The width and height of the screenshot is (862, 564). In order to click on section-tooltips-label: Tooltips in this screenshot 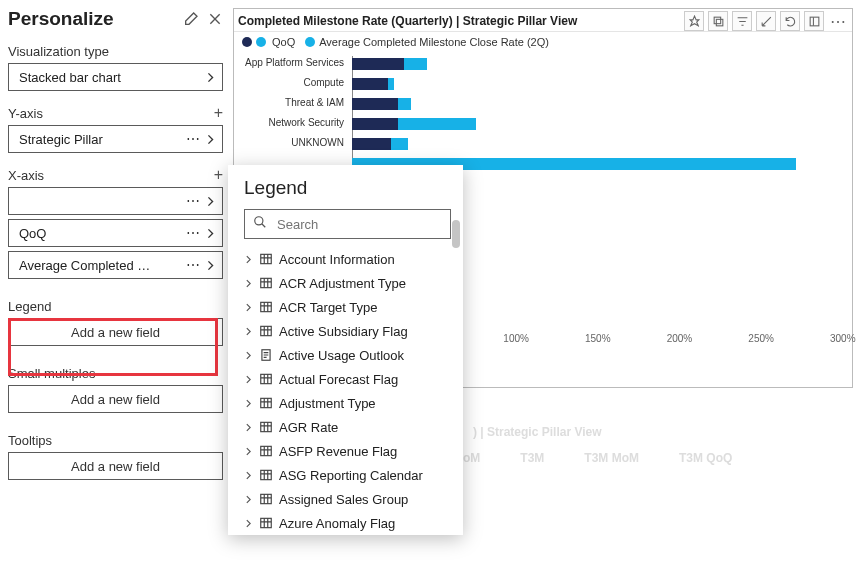, I will do `click(116, 440)`.